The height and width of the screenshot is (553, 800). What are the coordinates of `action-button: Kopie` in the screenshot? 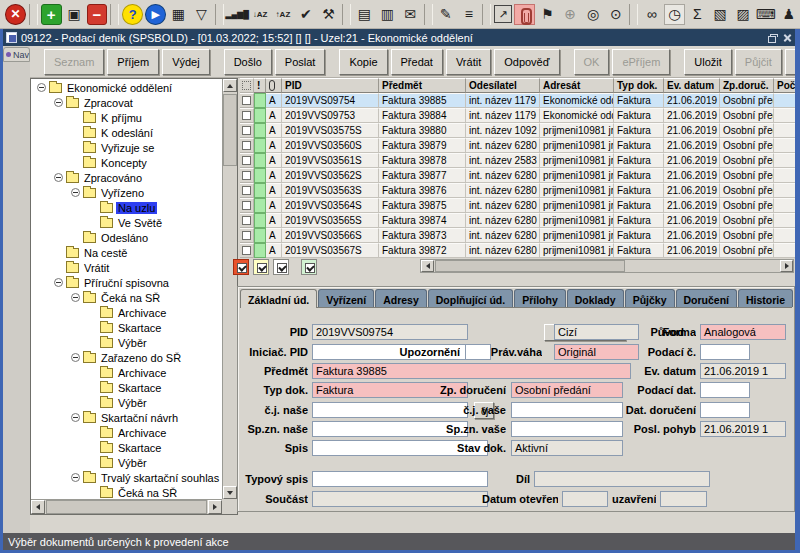 It's located at (363, 62).